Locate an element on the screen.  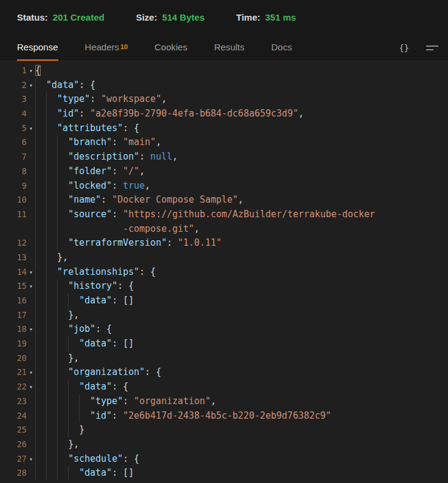
tab-results: Results is located at coordinates (229, 47).